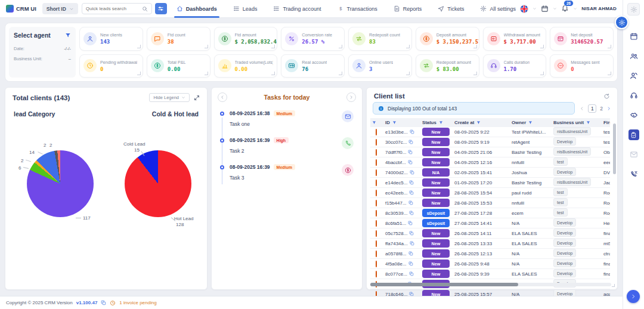 This screenshot has width=644, height=309. Describe the element at coordinates (614, 195) in the screenshot. I see `vertical-scrollbar` at that location.